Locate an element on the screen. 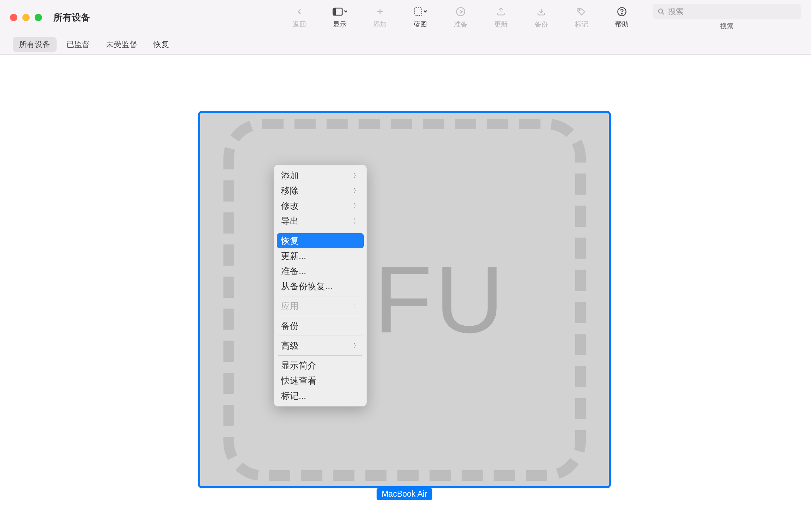 The image size is (811, 532). menu-update-label: 更新... is located at coordinates (293, 256).